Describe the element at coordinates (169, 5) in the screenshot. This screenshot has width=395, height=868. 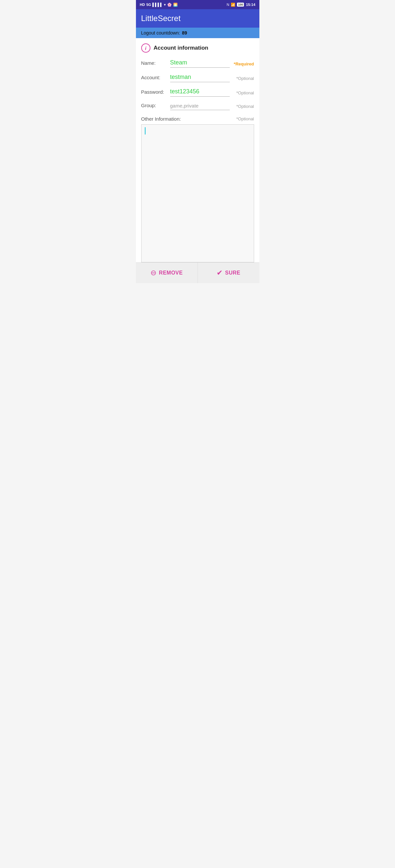
I see `flower-icon: 🌸` at that location.